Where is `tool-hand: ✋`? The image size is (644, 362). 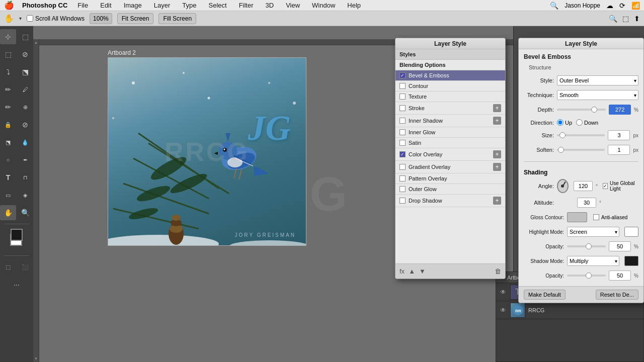
tool-hand: ✋ is located at coordinates (8, 213).